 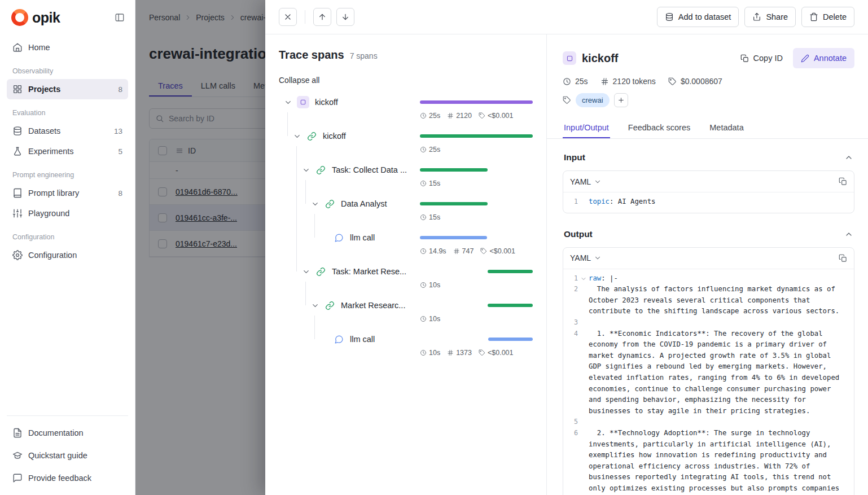 I want to click on sidebar-item-projects: Projects8, so click(x=68, y=89).